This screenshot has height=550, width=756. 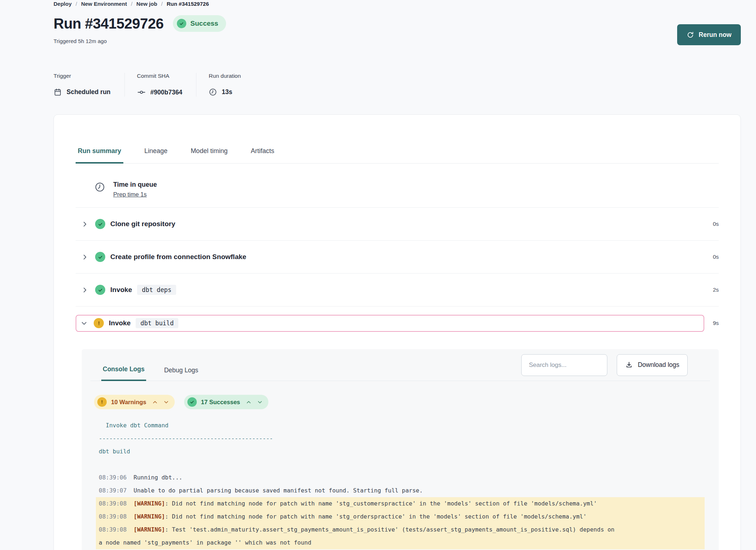 What do you see at coordinates (397, 85) in the screenshot?
I see `run-meta: Trigger Scheduled run Commit SHA #900b73…` at bounding box center [397, 85].